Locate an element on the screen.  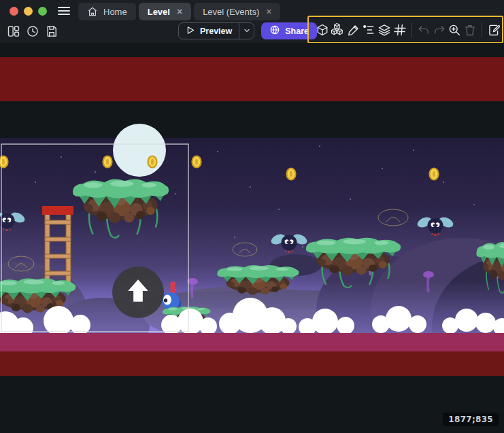
bottom-red-band is located at coordinates (252, 364).